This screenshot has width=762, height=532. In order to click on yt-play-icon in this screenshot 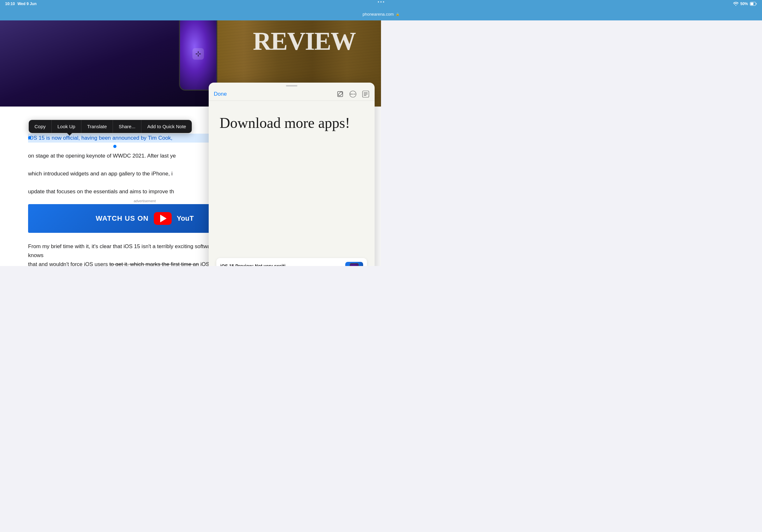, I will do `click(163, 218)`.